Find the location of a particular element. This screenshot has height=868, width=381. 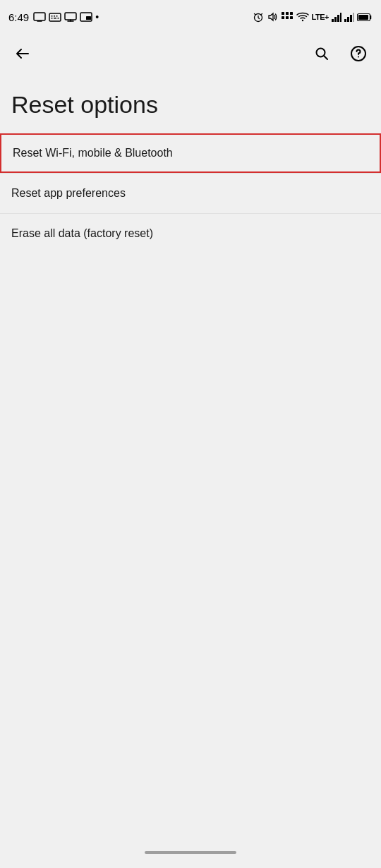

search-button is located at coordinates (322, 54).